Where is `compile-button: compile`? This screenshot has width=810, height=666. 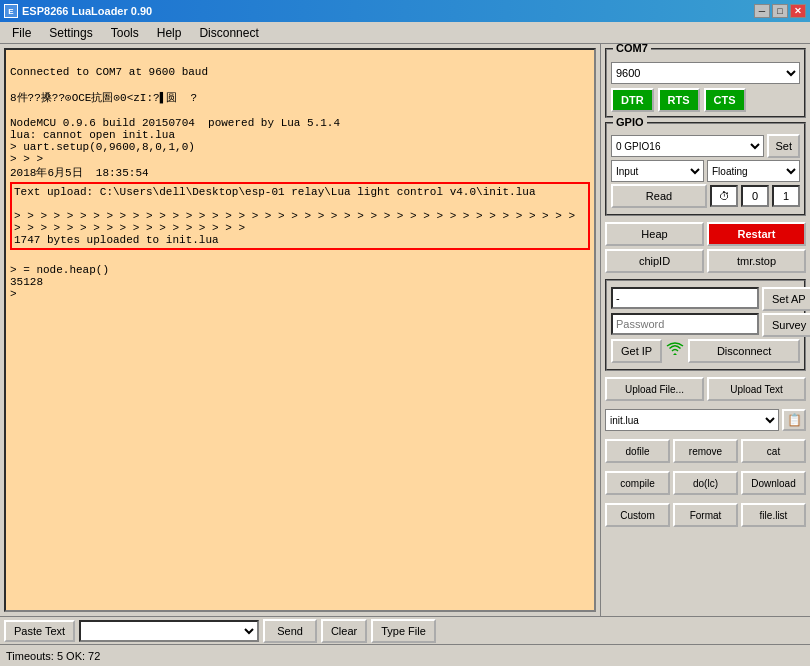
compile-button: compile is located at coordinates (638, 483).